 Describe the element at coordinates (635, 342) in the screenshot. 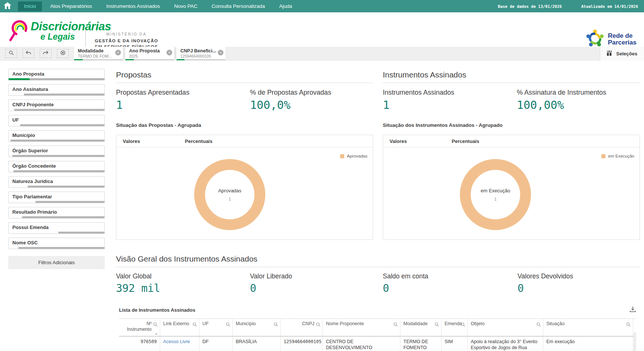

I see `table-scrollbar` at that location.